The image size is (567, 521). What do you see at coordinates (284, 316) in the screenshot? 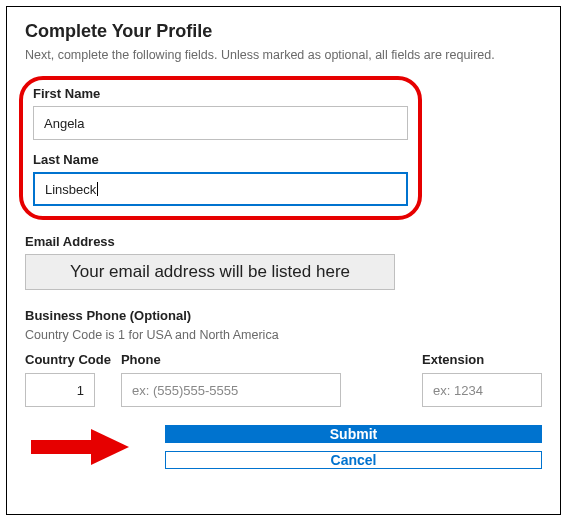
I see `business-phone-label: Business Phone (Optional)` at bounding box center [284, 316].